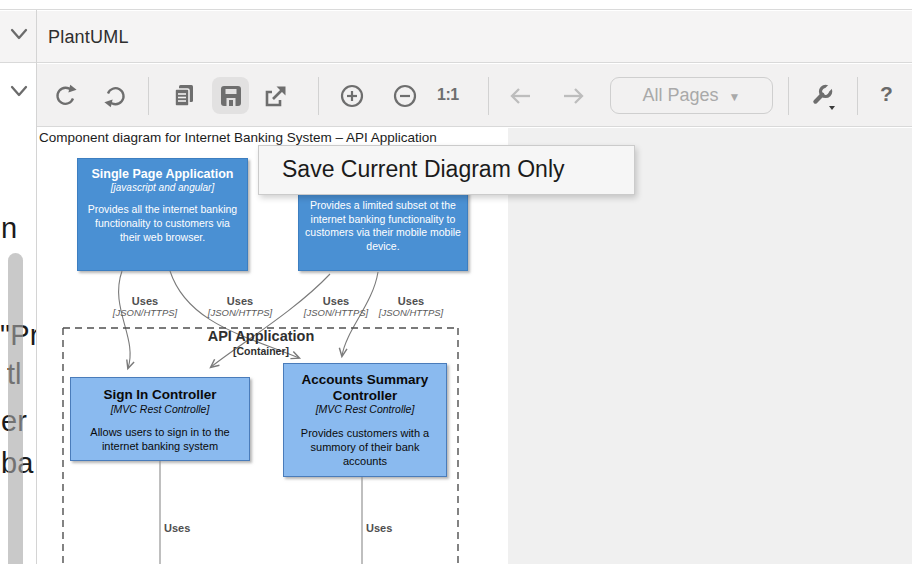  Describe the element at coordinates (88, 38) in the screenshot. I see `panel-title: PlantUML` at that location.